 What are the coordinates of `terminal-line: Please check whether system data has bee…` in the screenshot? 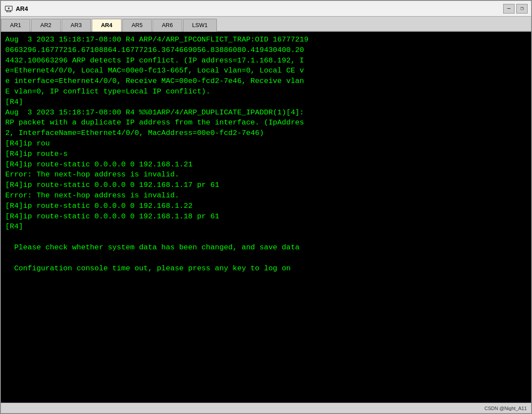 It's located at (266, 248).